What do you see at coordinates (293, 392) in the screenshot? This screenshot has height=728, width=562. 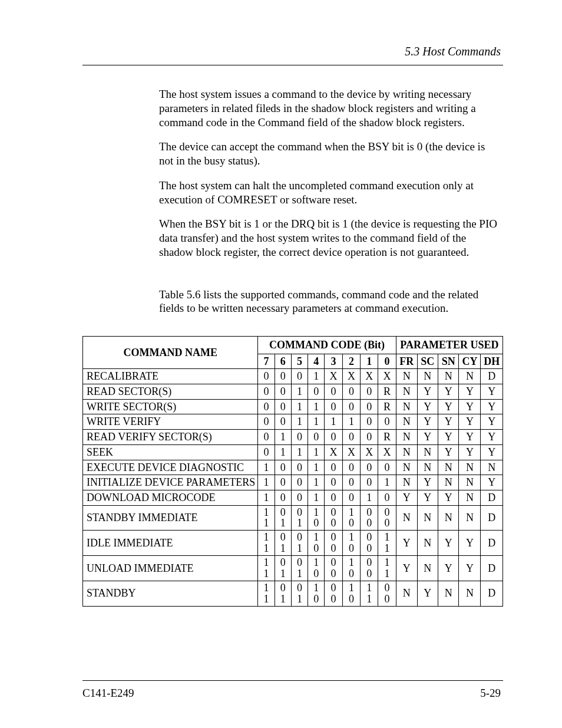 I see `table-row: READ SECTOR(S)0010000RNYYYY` at bounding box center [293, 392].